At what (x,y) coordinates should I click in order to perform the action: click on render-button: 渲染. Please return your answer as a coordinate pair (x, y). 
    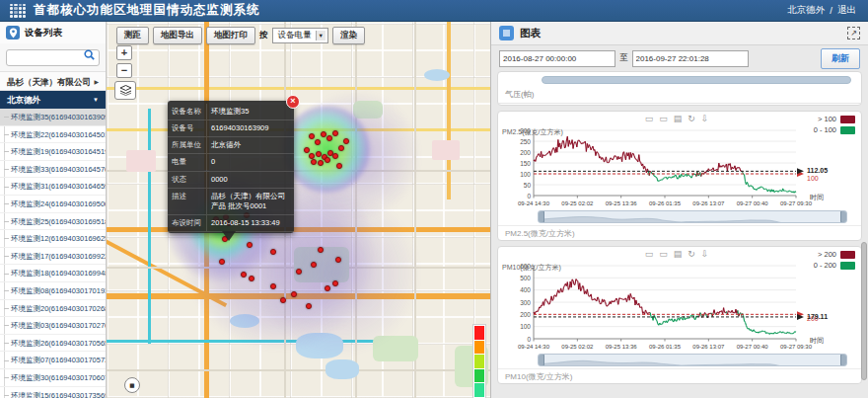
    Looking at the image, I should click on (349, 36).